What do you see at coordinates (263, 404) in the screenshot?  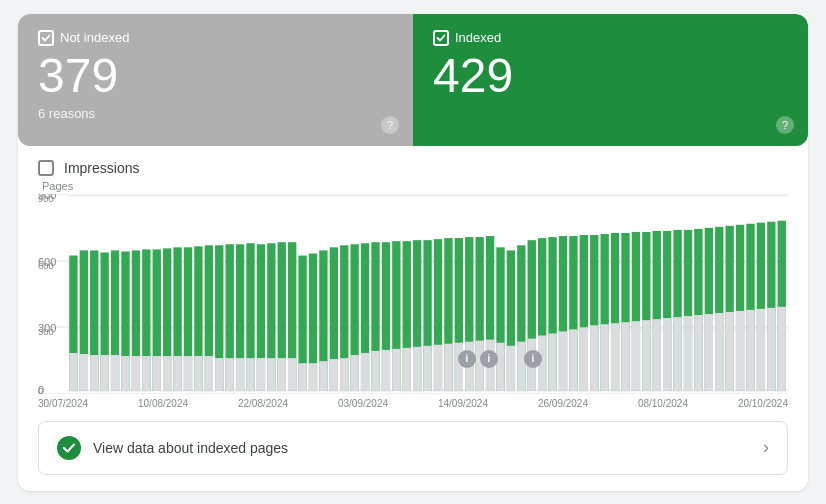 I see `x-label-3: 22/08/2024` at bounding box center [263, 404].